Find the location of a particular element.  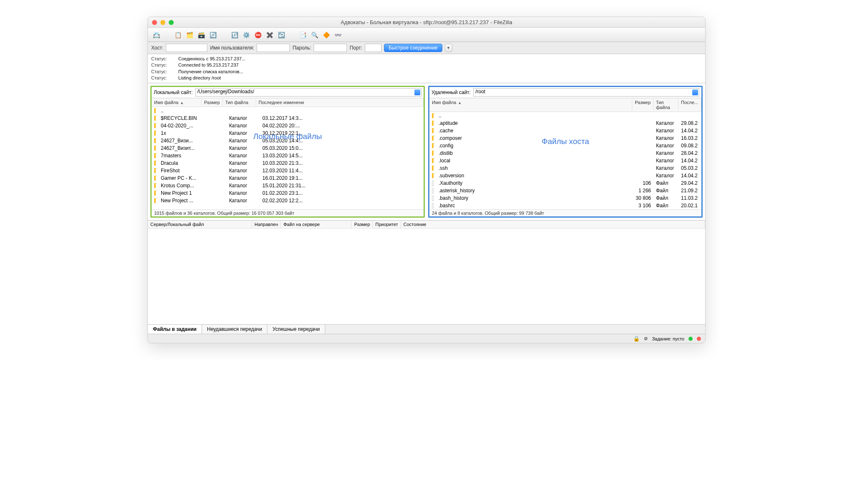

user-label: Имя пользователя: is located at coordinates (232, 48).